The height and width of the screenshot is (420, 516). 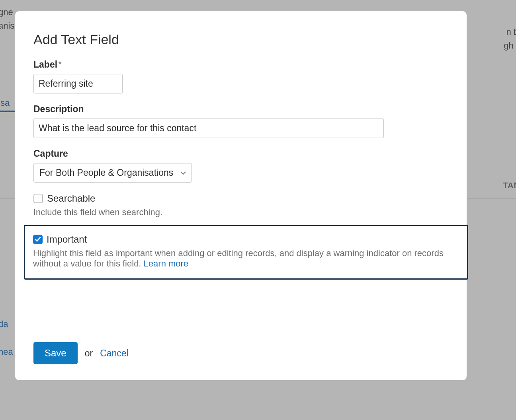 What do you see at coordinates (78, 84) in the screenshot?
I see `label-input` at bounding box center [78, 84].